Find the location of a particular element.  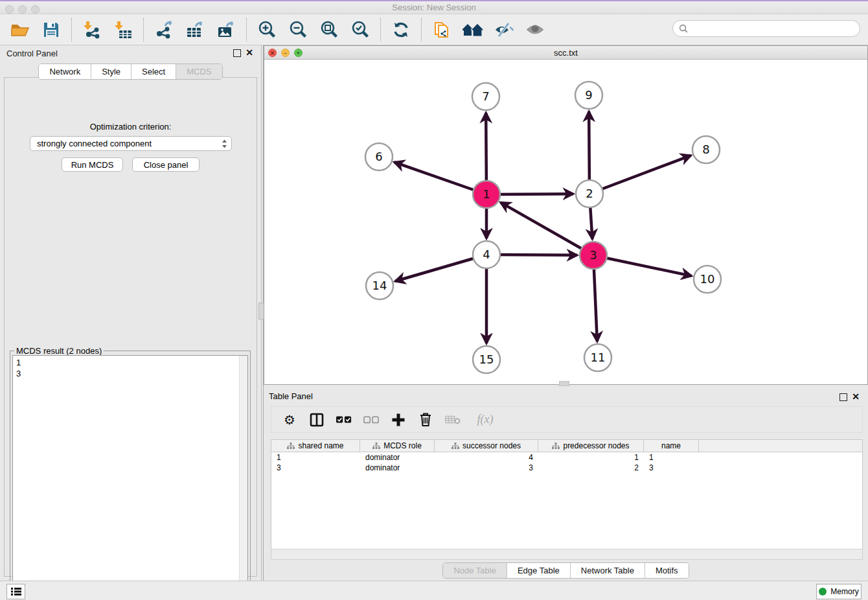

delete-table-icon is located at coordinates (453, 420).